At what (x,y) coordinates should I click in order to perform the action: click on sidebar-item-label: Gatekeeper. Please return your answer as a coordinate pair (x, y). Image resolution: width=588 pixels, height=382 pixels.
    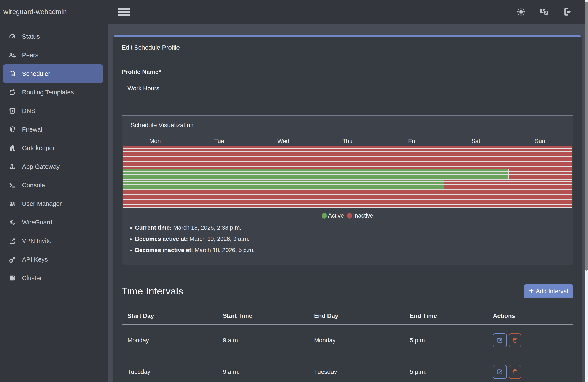
    Looking at the image, I should click on (39, 148).